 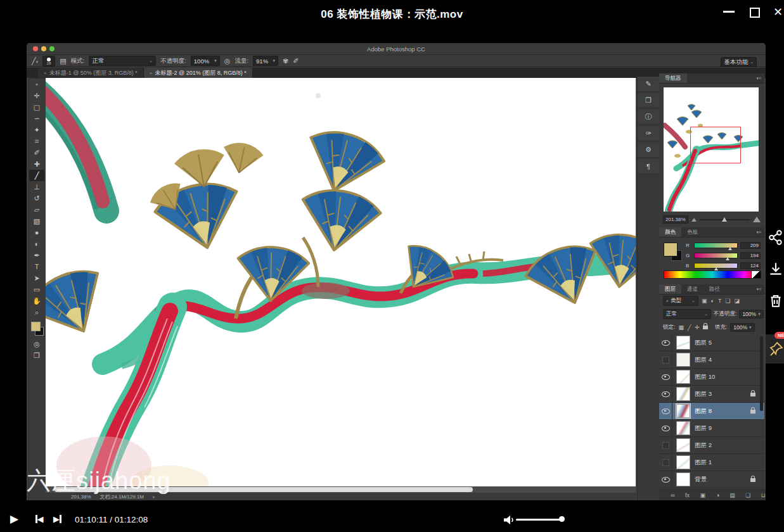 What do you see at coordinates (285, 61) in the screenshot?
I see `airbrush-toggle-icon: ✾` at bounding box center [285, 61].